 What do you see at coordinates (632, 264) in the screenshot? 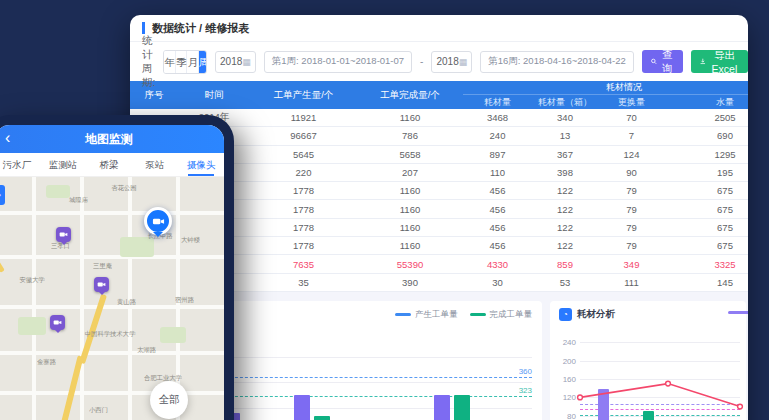
I see `table-cell: 349` at bounding box center [632, 264].